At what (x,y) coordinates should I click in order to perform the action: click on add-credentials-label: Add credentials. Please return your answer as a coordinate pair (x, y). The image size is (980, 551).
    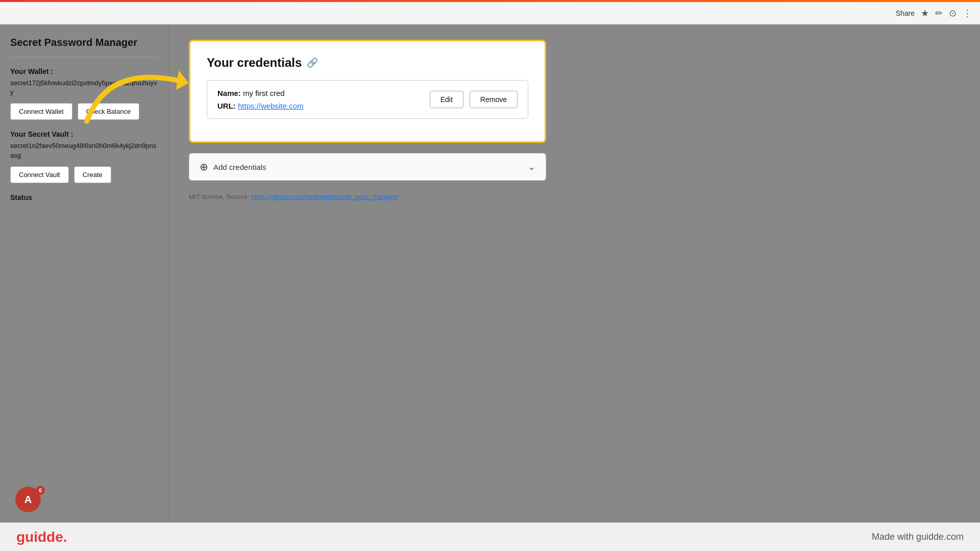
    Looking at the image, I should click on (240, 167).